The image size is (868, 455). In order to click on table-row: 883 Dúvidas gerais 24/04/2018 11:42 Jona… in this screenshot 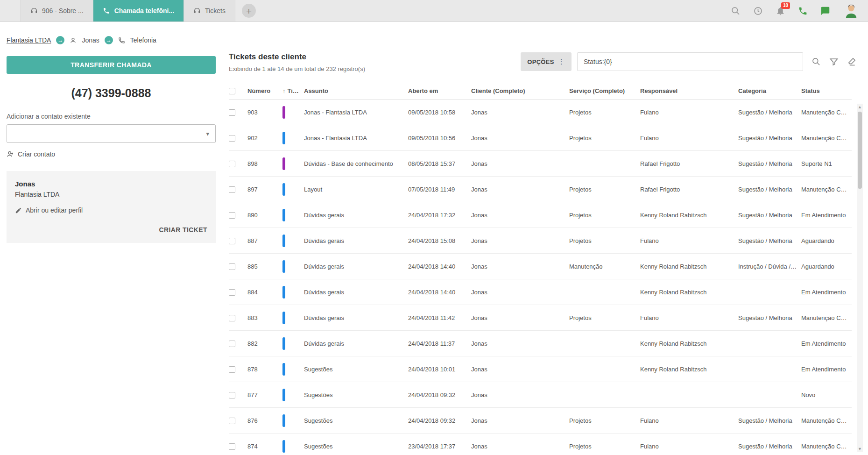, I will do `click(540, 318)`.